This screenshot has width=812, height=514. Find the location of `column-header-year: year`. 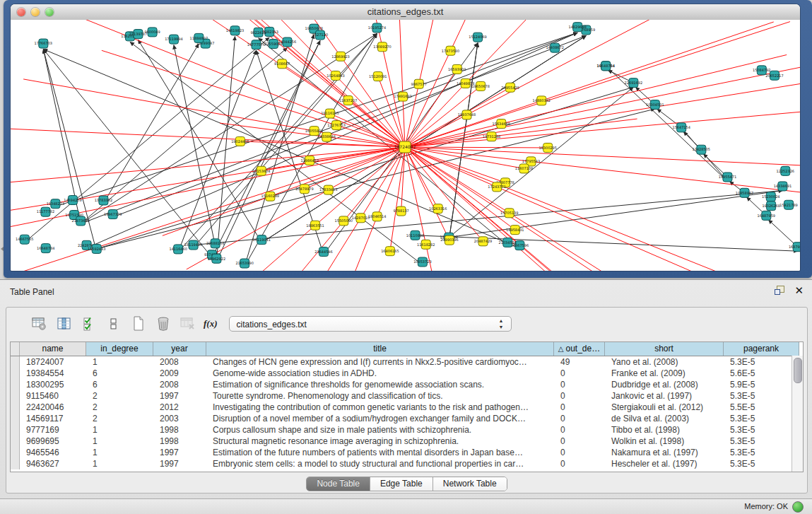

column-header-year: year is located at coordinates (180, 349).